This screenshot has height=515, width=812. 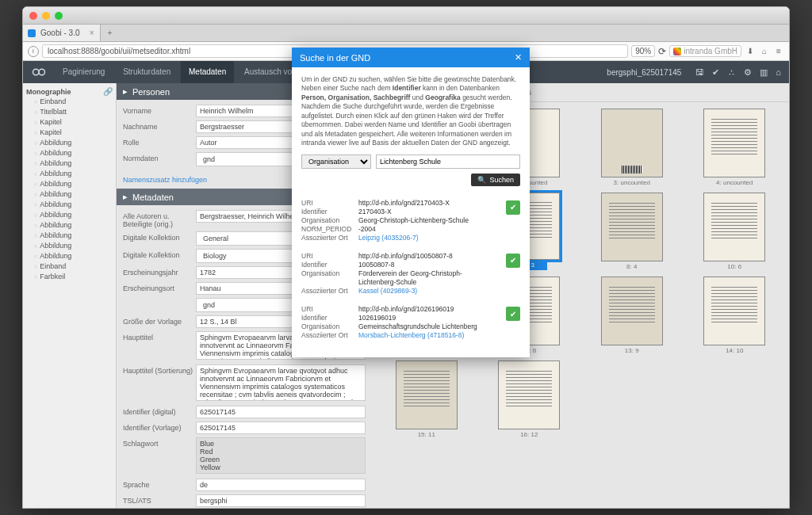 What do you see at coordinates (764, 73) in the screenshot?
I see `help-icon: ▥` at bounding box center [764, 73].